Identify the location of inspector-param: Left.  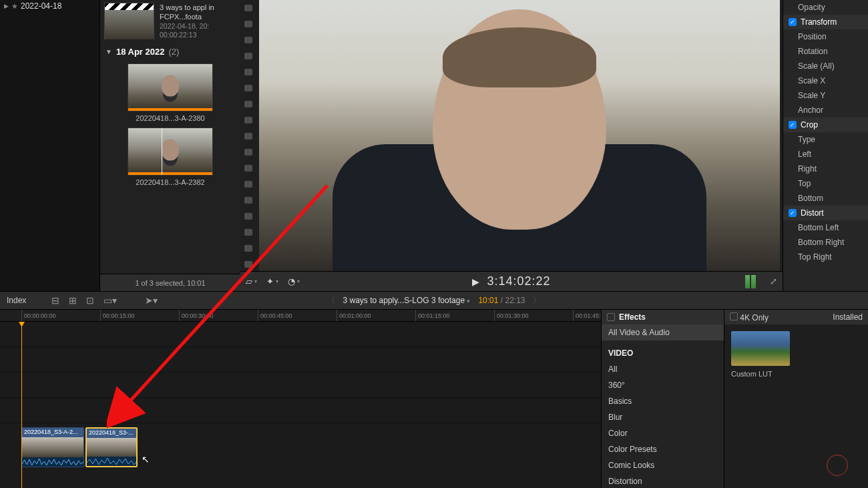
(825, 154).